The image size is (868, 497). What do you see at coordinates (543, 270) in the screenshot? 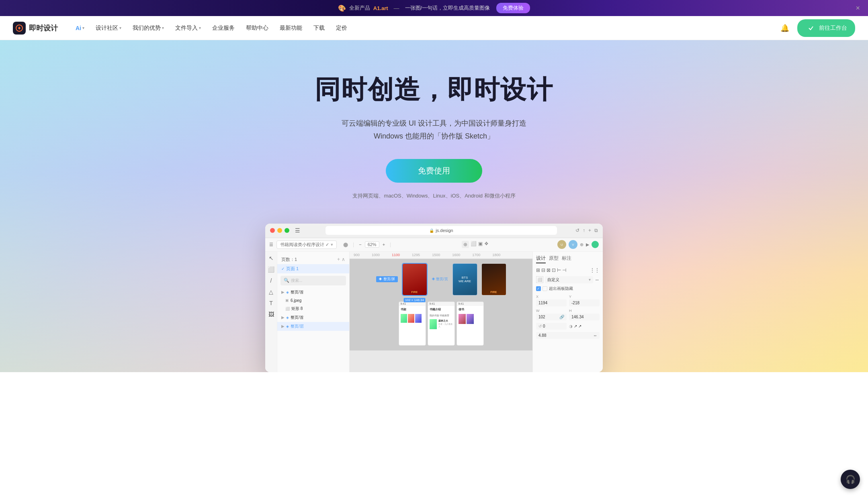
I see `align-center-h-icon: ⊟` at bounding box center [543, 270].